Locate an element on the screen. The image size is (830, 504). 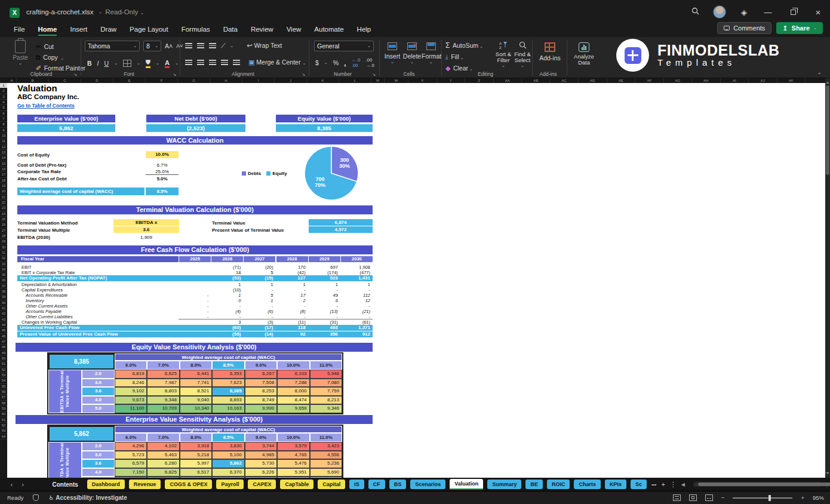
italic-button: I is located at coordinates (98, 63).